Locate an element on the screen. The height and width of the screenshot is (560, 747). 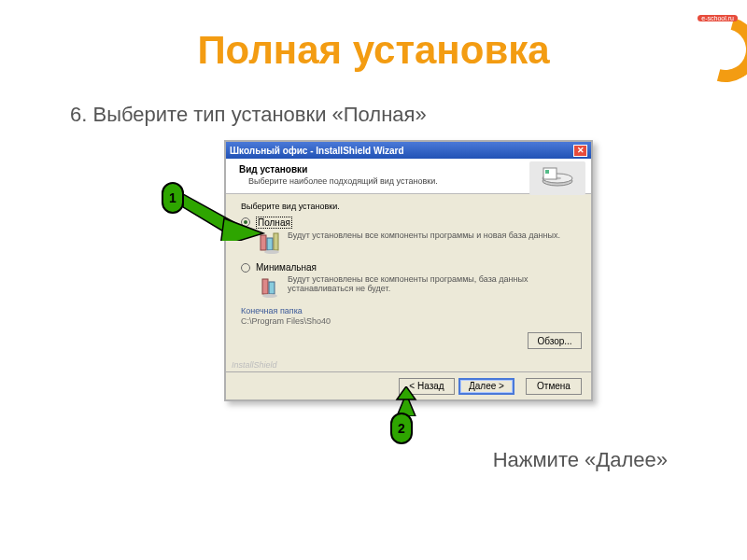
page-title: Полная установка is located at coordinates (374, 50).